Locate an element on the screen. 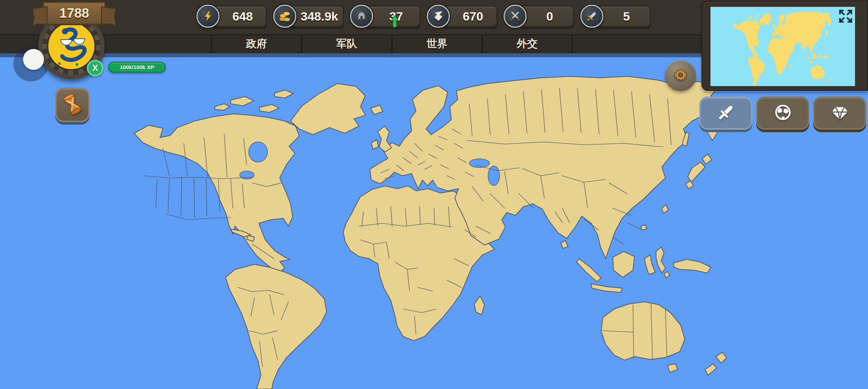  income-up-arrow is located at coordinates (395, 24).